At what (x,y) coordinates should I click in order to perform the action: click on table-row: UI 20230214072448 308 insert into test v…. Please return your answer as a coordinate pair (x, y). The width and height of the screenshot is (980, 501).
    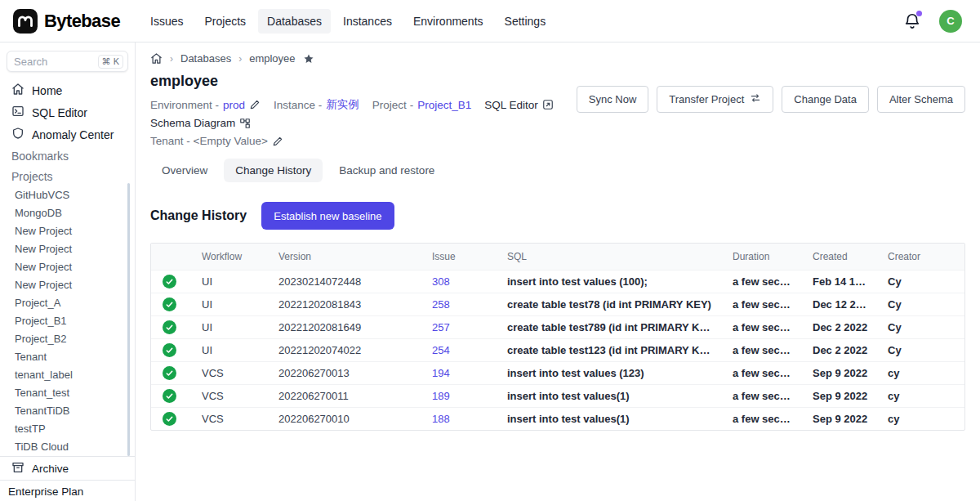
    Looking at the image, I should click on (558, 282).